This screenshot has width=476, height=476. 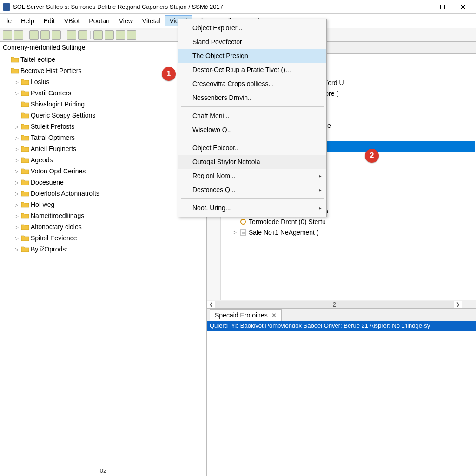 What do you see at coordinates (458, 304) in the screenshot?
I see `scroll-right-icon: ❯` at bounding box center [458, 304].